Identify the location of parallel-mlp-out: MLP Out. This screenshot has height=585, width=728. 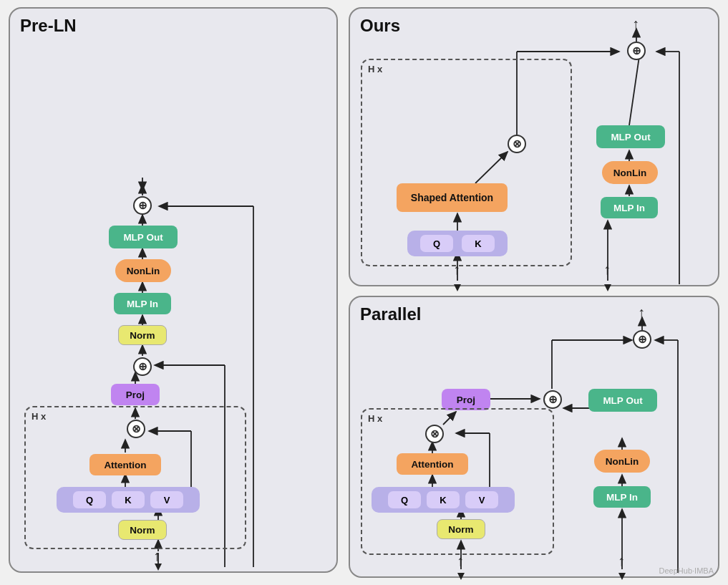
(623, 400).